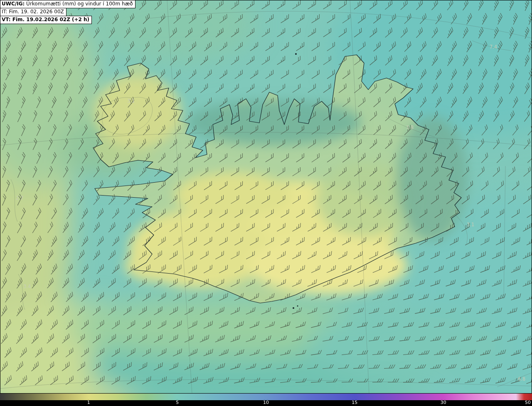  Describe the element at coordinates (355, 403) in the screenshot. I see `colorbar-tick-label: 15` at that location.